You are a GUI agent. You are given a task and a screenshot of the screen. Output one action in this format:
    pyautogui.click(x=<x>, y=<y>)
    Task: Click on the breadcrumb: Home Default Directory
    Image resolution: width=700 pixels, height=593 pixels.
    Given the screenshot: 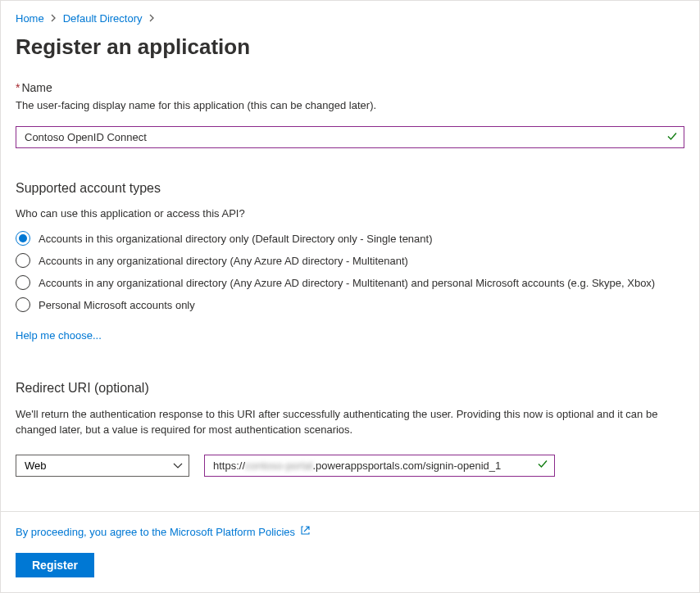 What is the action you would take?
    pyautogui.click(x=350, y=18)
    